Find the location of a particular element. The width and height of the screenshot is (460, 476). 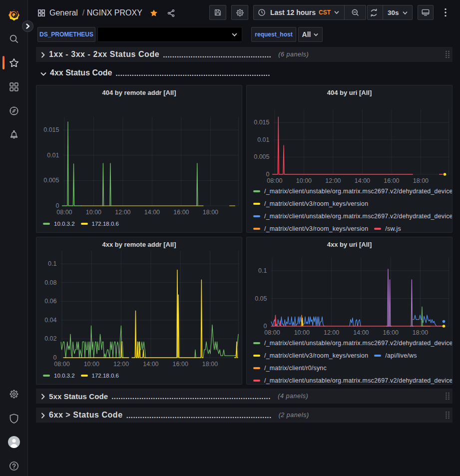

svg-text: 0.08 is located at coordinates (50, 283).